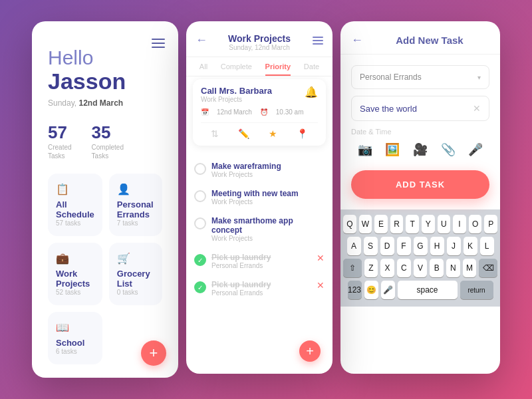 This screenshot has height=399, width=532. I want to click on key-n: N, so click(454, 268).